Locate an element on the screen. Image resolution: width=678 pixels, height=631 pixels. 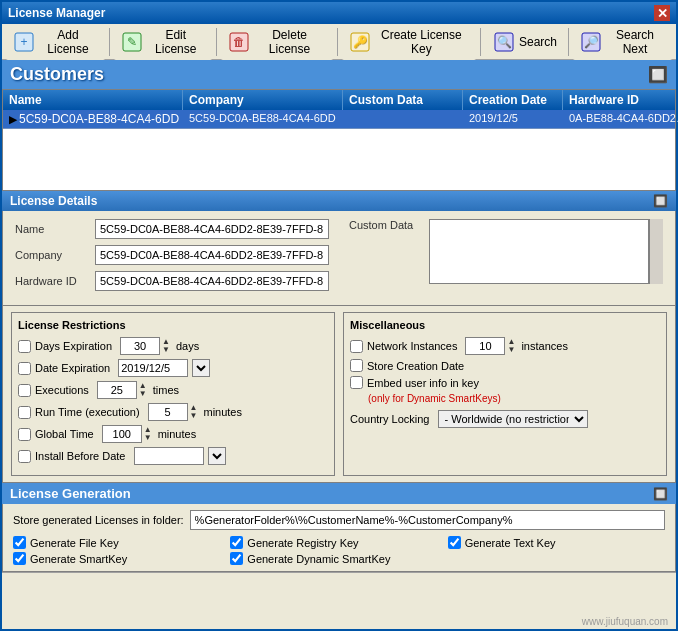
days-expiration-checkbox is located at coordinates (24, 346).